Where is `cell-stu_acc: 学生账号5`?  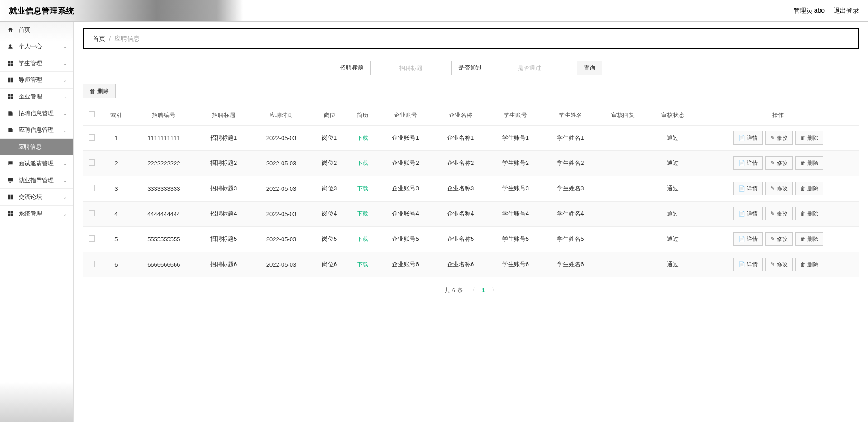
cell-stu_acc: 学生账号5 is located at coordinates (515, 239).